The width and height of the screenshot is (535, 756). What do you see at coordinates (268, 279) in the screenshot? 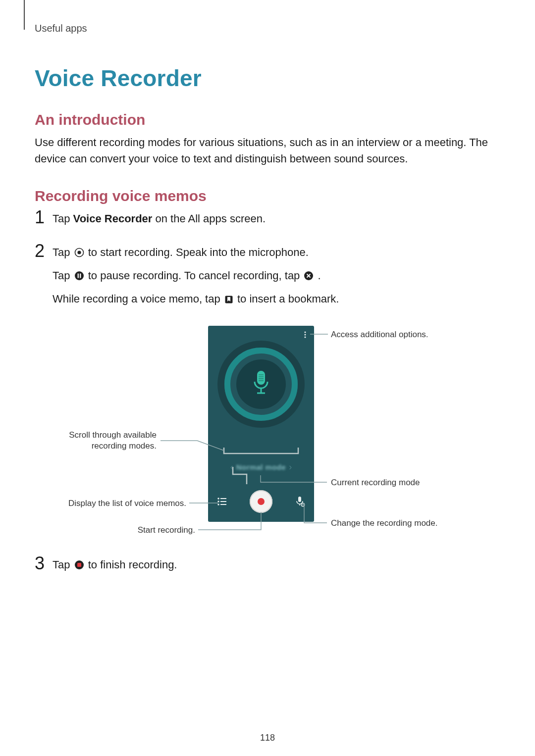
I see `step-2: 2 Tap to start recording. Speak into the…` at bounding box center [268, 279].